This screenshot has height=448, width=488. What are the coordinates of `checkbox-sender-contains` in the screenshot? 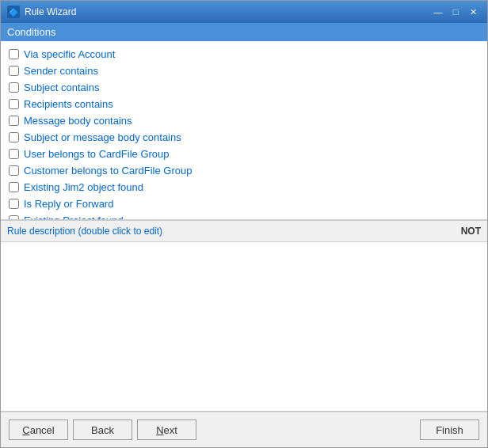 It's located at (14, 71).